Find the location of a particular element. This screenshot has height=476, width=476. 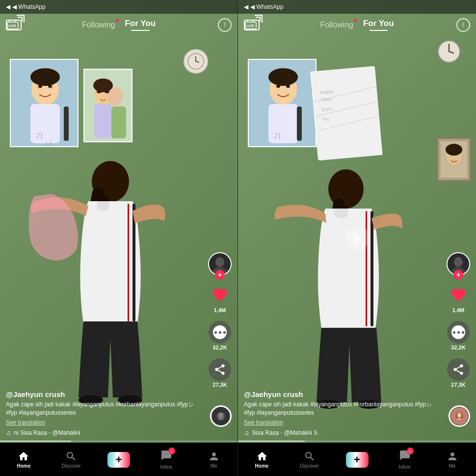

status-bar-left: ◀ ◀ WhatsApp is located at coordinates (119, 7).